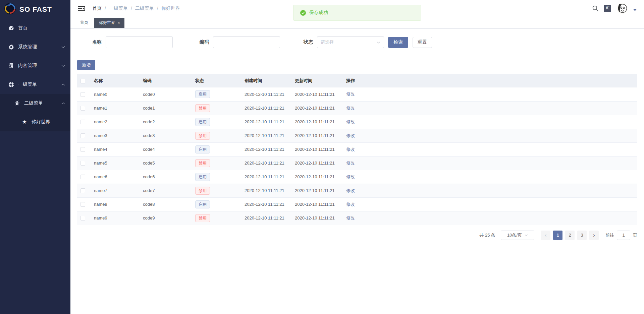 The width and height of the screenshot is (644, 314). What do you see at coordinates (166, 149) in the screenshot?
I see `cell-code: code4` at bounding box center [166, 149].